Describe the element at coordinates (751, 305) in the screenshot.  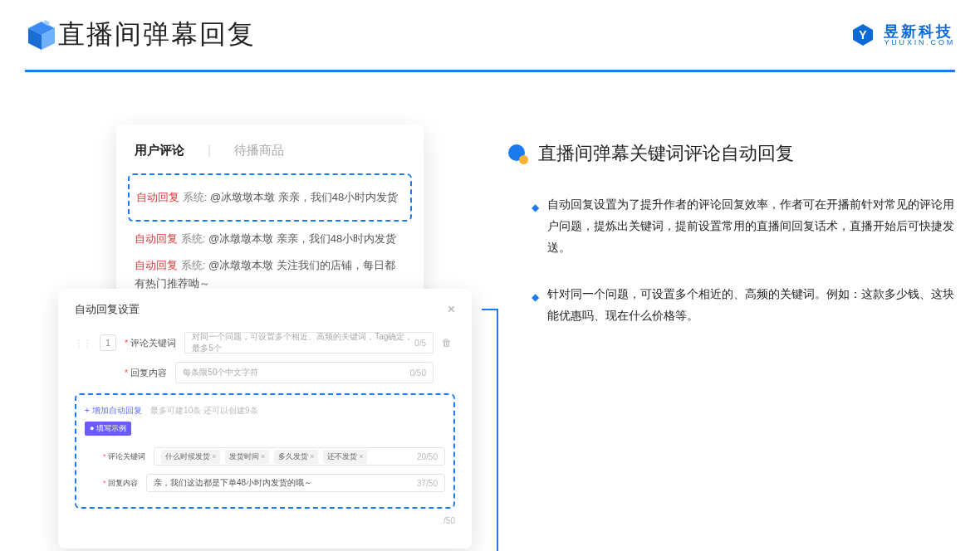
I see `bullet-text: 针对同一个问题，可设置多个相近的、高频的关键词。例如：这款多少钱、这块能优惠吗、…` at that location.